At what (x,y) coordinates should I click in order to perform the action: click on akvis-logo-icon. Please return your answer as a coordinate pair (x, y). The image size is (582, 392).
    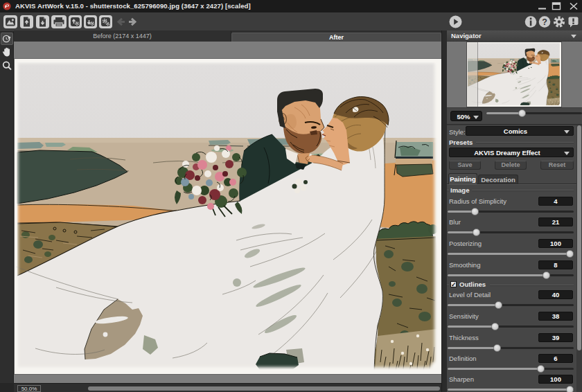
    Looking at the image, I should click on (7, 6).